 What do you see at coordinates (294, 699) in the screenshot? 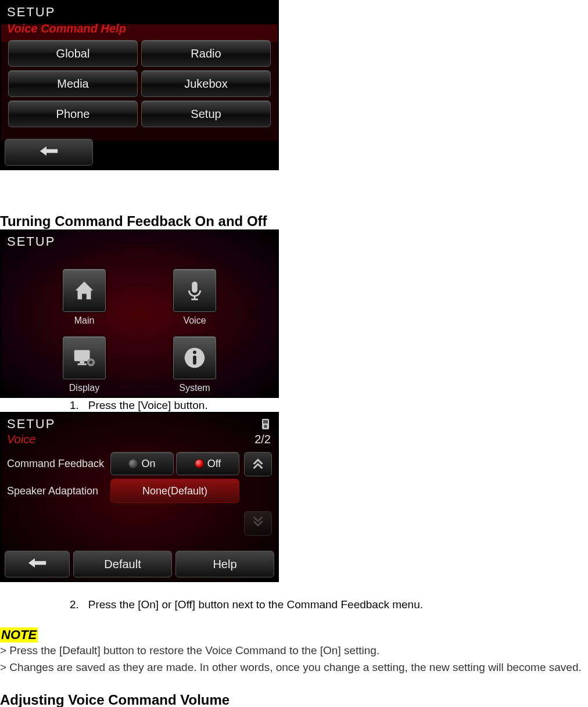
I see `heading-voice-volume: Adjusting Voice Command Volume` at bounding box center [294, 699].